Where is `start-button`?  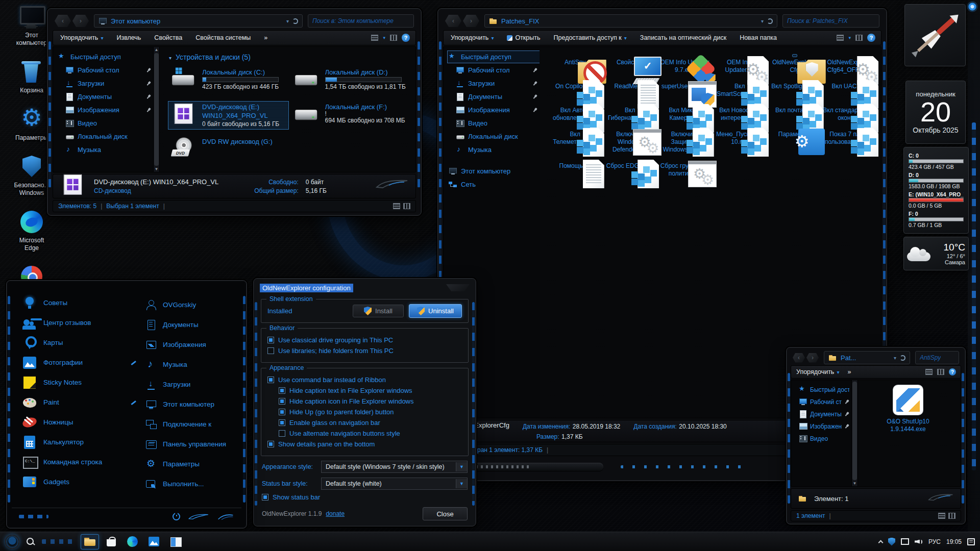 start-button is located at coordinates (12, 542).